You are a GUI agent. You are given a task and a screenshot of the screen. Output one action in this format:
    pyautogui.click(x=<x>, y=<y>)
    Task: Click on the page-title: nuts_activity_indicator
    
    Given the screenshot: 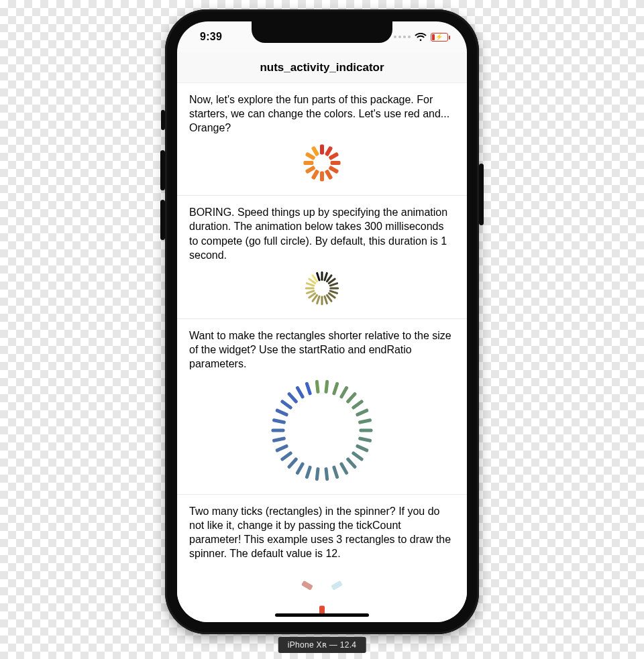 What is the action you would take?
    pyautogui.click(x=322, y=68)
    